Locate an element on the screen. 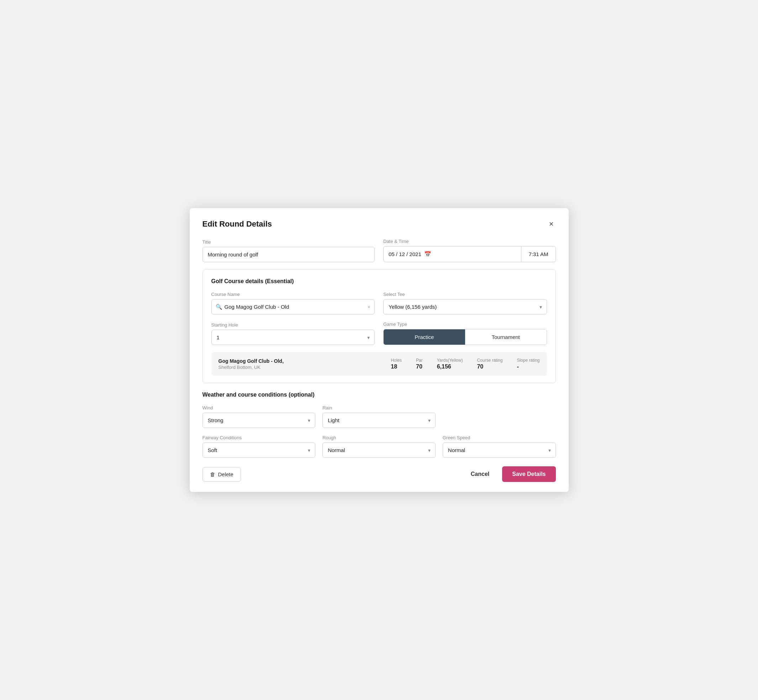 Image resolution: width=758 pixels, height=700 pixels. green-speed-select: Normal is located at coordinates (500, 450).